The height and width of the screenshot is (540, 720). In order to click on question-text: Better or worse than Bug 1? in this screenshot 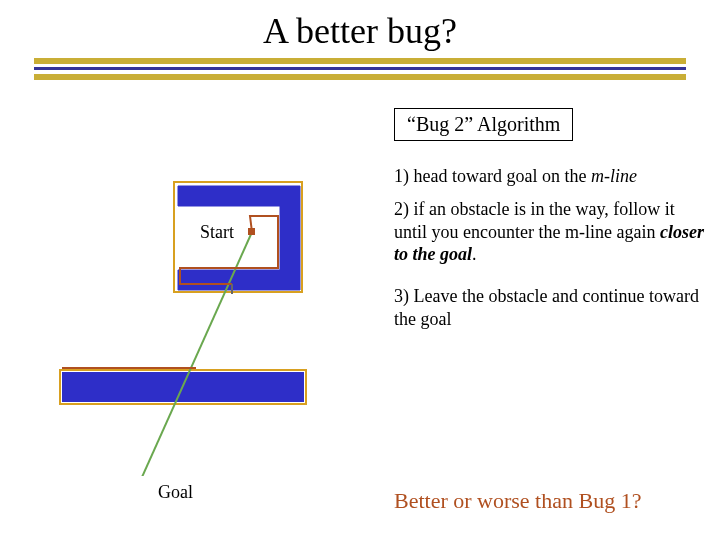, I will do `click(518, 501)`.